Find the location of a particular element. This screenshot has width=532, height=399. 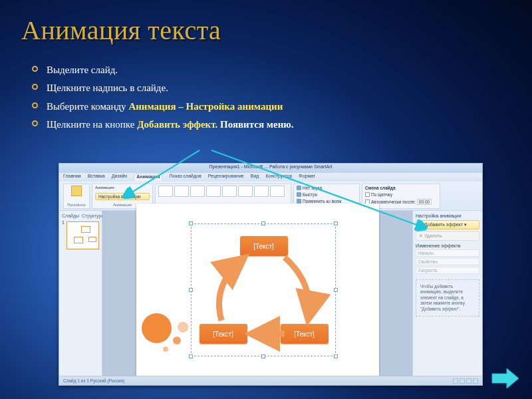

advance-time: 00:00 is located at coordinates (424, 202).